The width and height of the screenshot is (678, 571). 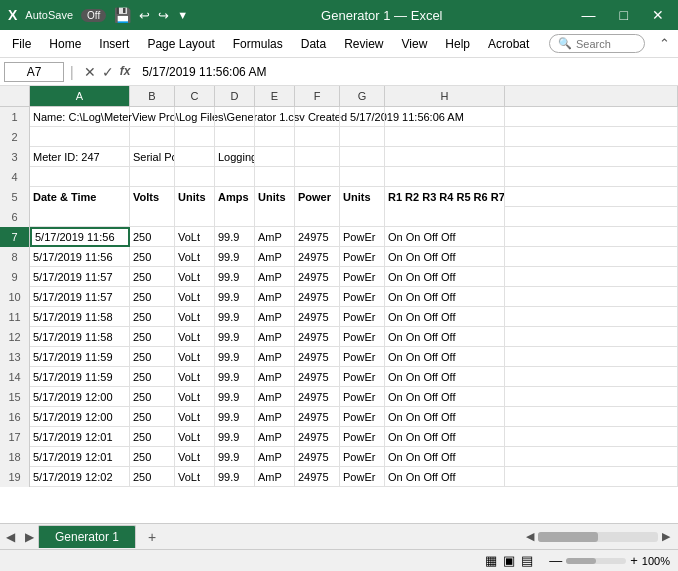 What do you see at coordinates (445, 437) in the screenshot?
I see `cell-h17: On On Off Off` at bounding box center [445, 437].